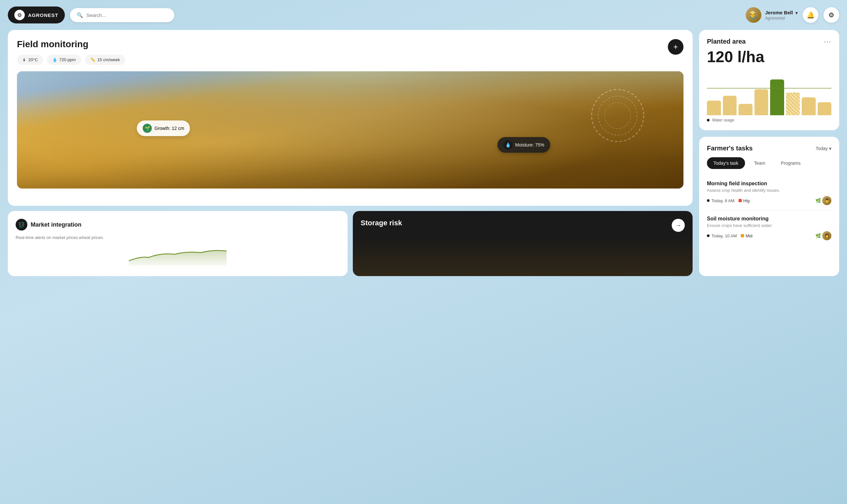 Image resolution: width=847 pixels, height=504 pixels. I want to click on search-input, so click(127, 15).